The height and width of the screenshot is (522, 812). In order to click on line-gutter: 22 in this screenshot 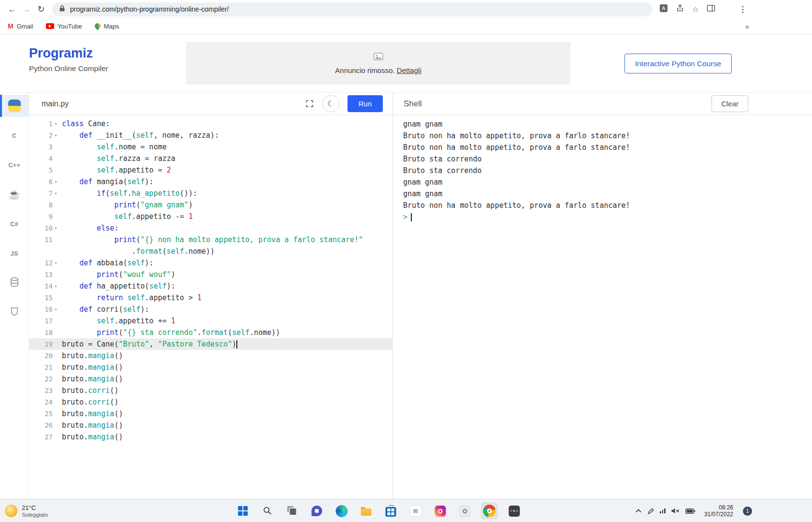, I will do `click(44, 379)`.